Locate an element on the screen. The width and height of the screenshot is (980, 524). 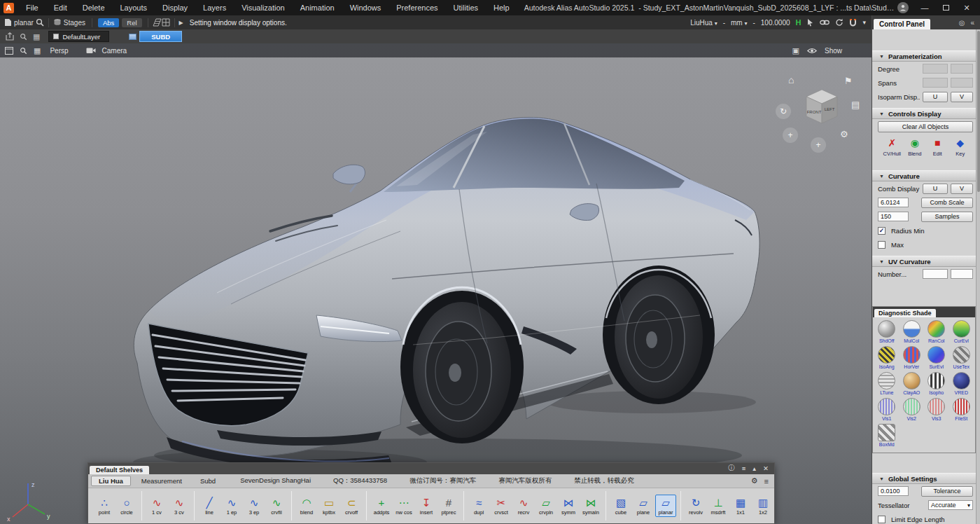
shelf-tab-measurement: Measurement is located at coordinates (162, 481).